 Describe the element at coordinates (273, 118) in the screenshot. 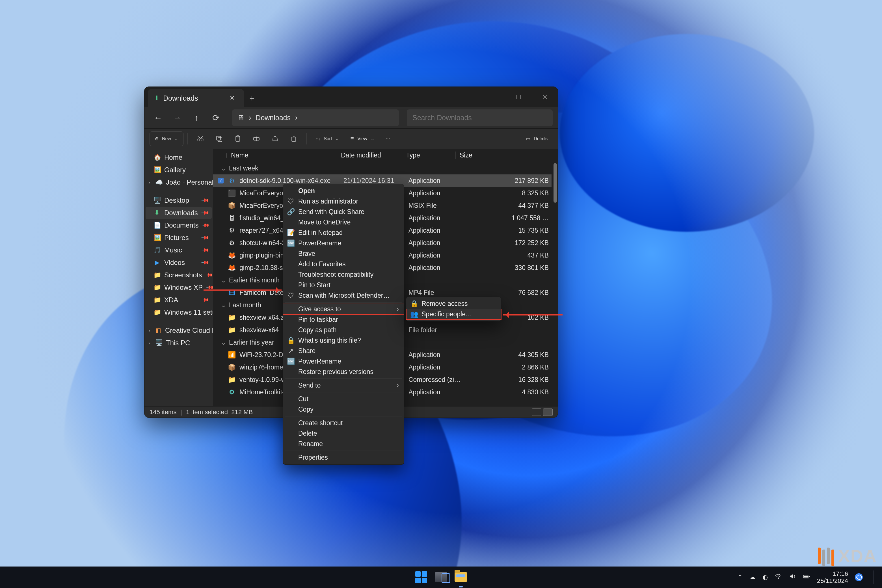

I see `breadcrumb-segment: Downloads` at that location.